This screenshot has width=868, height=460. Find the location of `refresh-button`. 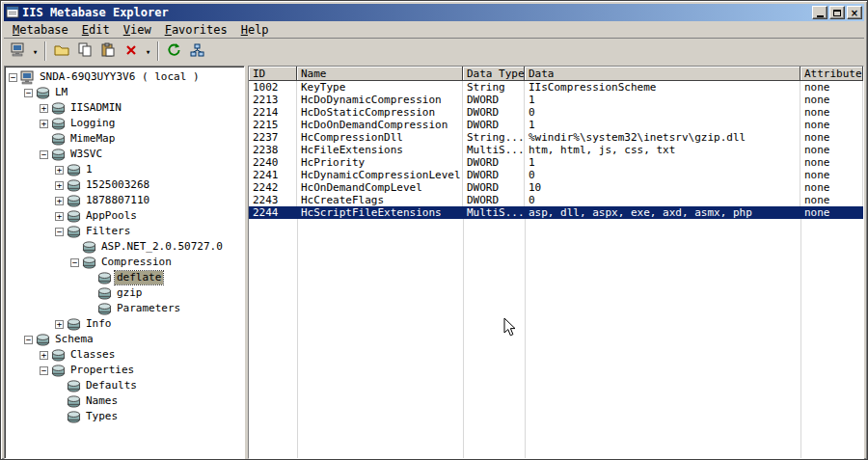

refresh-button is located at coordinates (174, 51).